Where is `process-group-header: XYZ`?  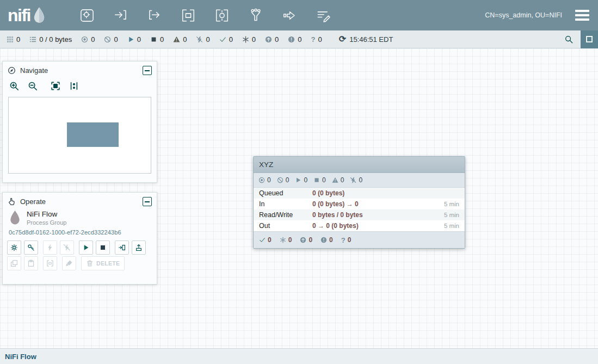 process-group-header: XYZ is located at coordinates (359, 165).